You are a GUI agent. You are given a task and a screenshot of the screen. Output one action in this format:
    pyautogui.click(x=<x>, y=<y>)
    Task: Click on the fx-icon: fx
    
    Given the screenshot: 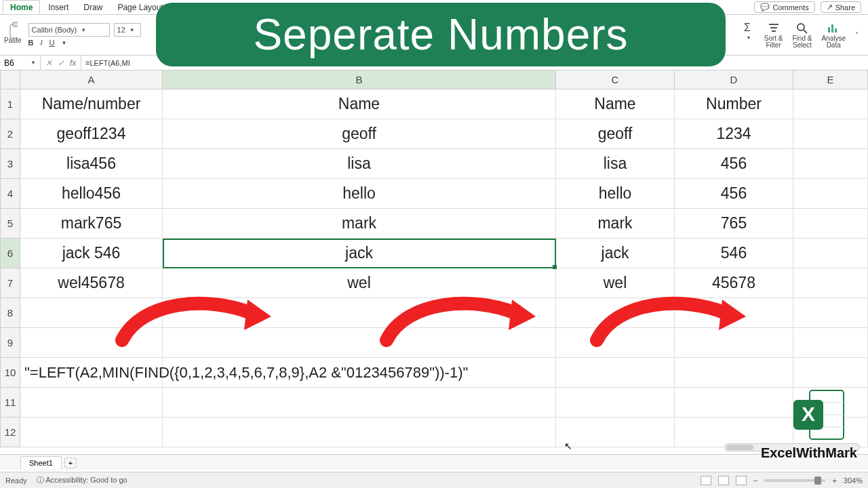 What is the action you would take?
    pyautogui.click(x=73, y=63)
    